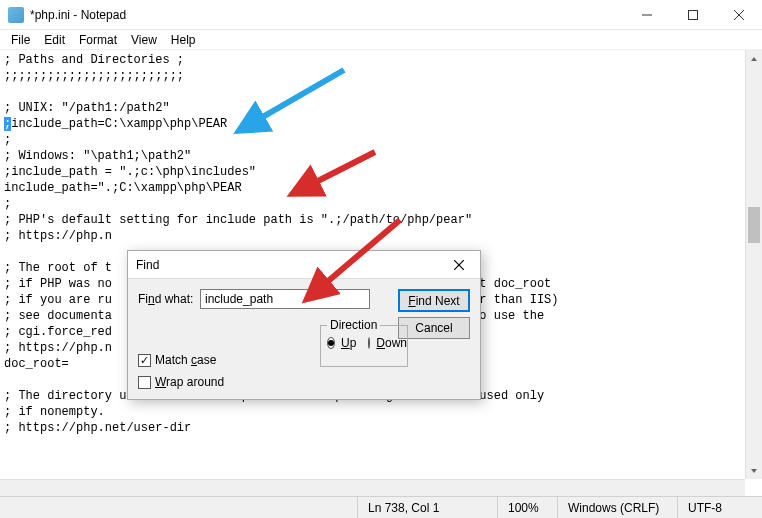  I want to click on status-line-ending: Windows (CRLF), so click(617, 508).